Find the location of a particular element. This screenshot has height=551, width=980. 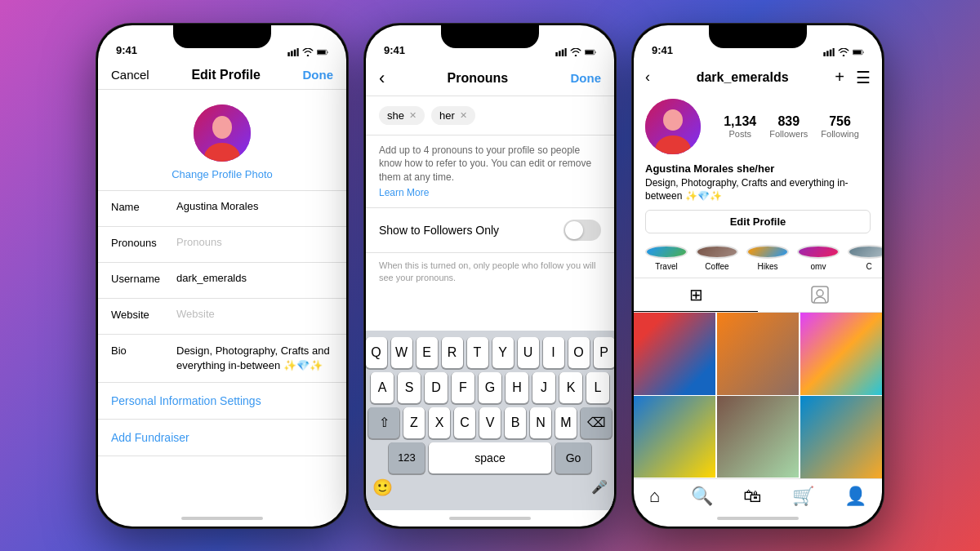

key-q: Q is located at coordinates (376, 353).